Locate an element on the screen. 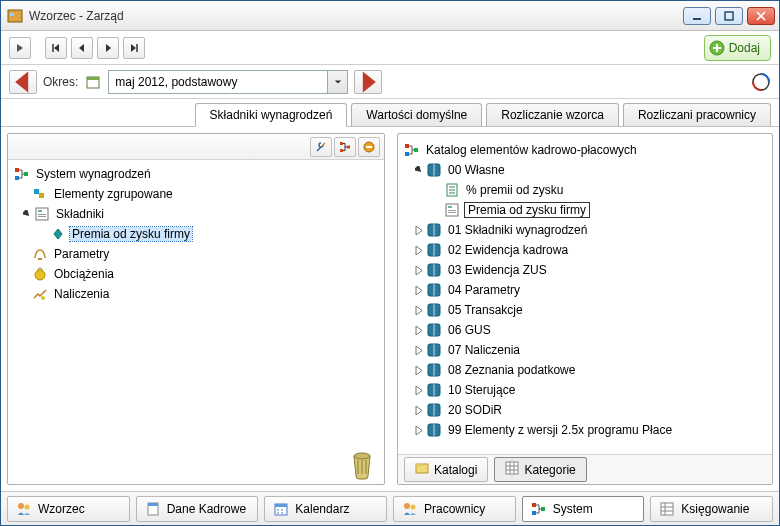 This screenshot has width=780, height=526. tree-node-catalog: 02 Ewidencja kadrowa is located at coordinates (585, 250).